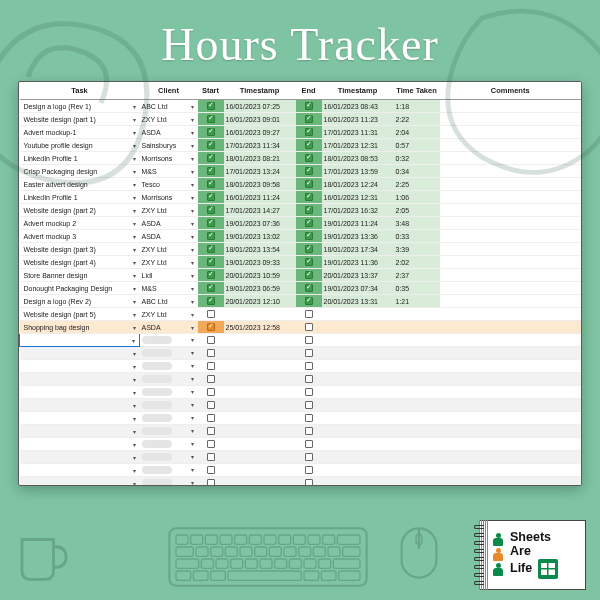 The height and width of the screenshot is (600, 600). Describe the element at coordinates (301, 132) in the screenshot. I see `table-row: Advert mockup-1▾ASDA▾16/01/2023 09:2717/…` at that location.